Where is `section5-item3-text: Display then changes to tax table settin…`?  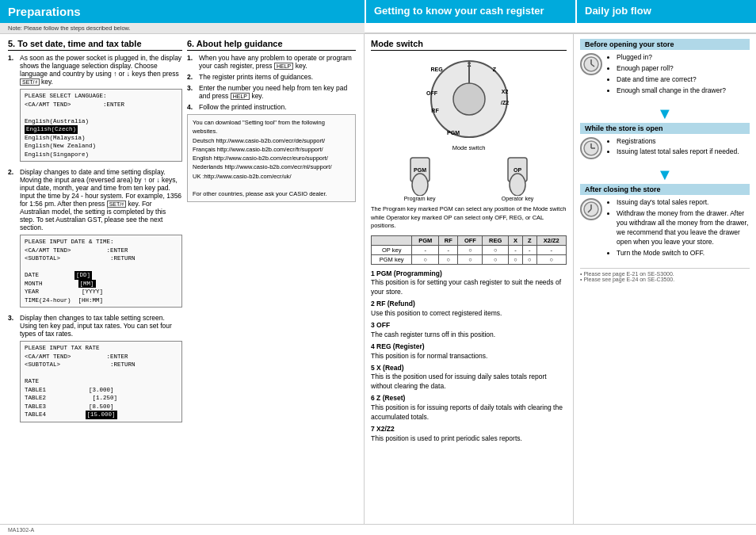 section5-item3-text: Display then changes to tax table settin… is located at coordinates (96, 326).